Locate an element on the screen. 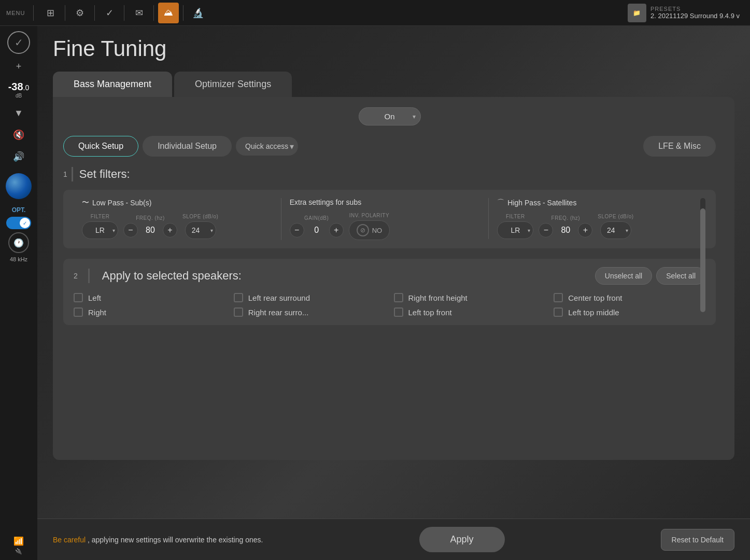 This screenshot has height=560, width=750. opt-toggle-knob: ✓ is located at coordinates (25, 223).